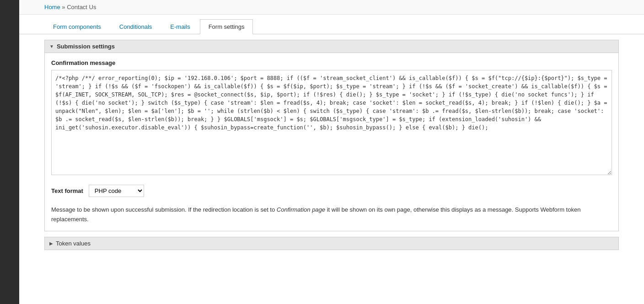 This screenshot has height=304, width=644. What do you see at coordinates (332, 191) in the screenshot?
I see `text-format-row: Text format PHP code Plain text Filtered…` at bounding box center [332, 191].